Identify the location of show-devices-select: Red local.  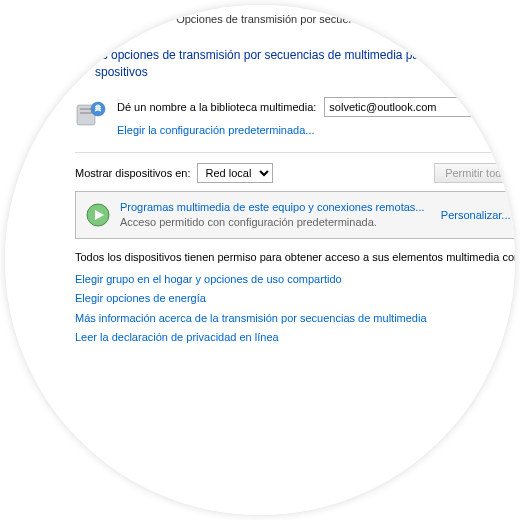
(235, 173).